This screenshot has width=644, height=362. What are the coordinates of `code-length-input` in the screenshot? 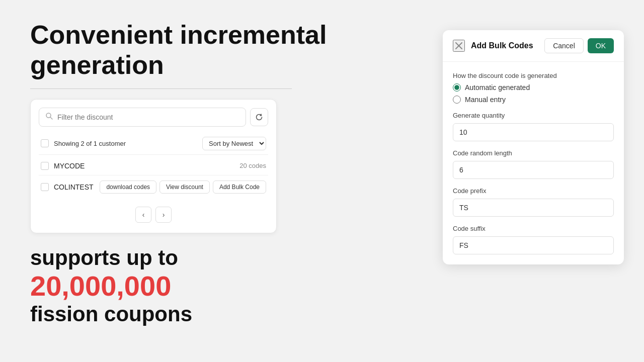 It's located at (533, 170).